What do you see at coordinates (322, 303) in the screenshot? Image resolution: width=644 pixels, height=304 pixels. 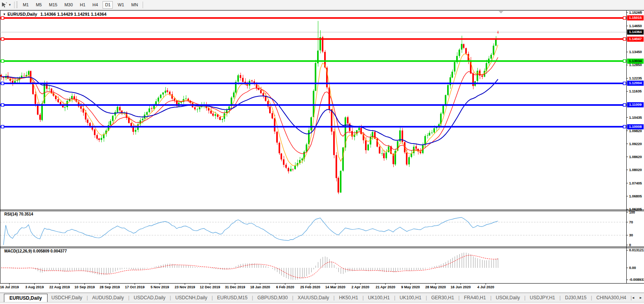 I see `status-strip` at bounding box center [322, 303].